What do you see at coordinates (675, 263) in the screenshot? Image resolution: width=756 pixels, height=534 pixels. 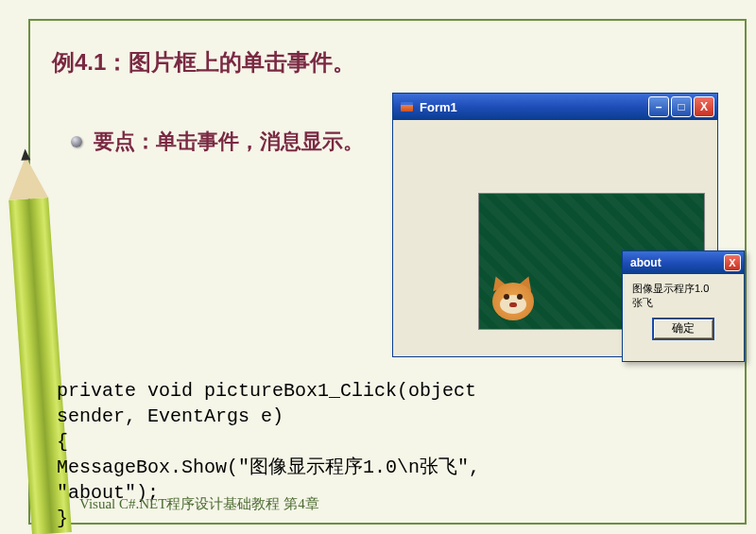 I see `about-title: about` at bounding box center [675, 263].